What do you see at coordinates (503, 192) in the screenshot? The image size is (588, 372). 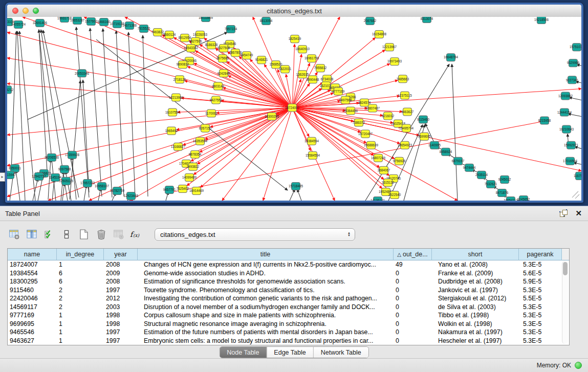 I see `network-node: 8471876` at bounding box center [503, 192].